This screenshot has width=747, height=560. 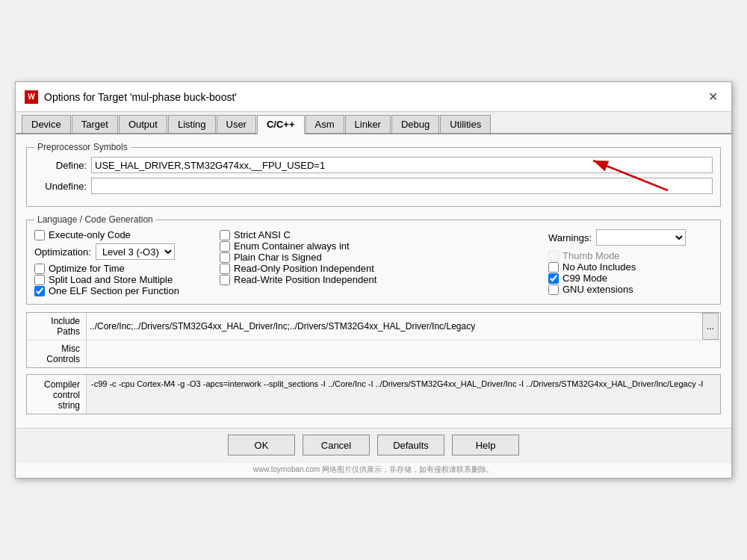 What do you see at coordinates (402, 186) in the screenshot?
I see `undefine-input` at bounding box center [402, 186].